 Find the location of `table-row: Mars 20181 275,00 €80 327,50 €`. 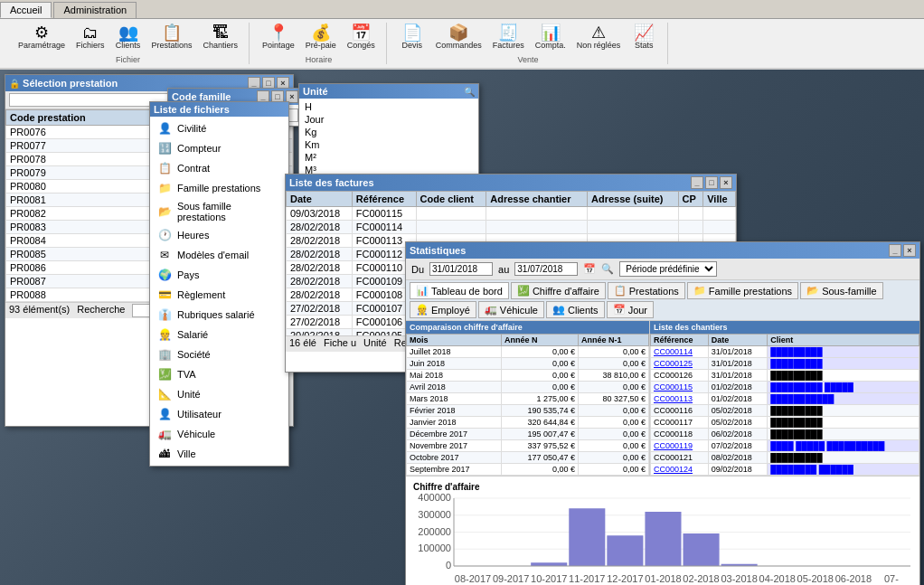

table-row: Mars 20181 275,00 €80 327,50 € is located at coordinates (528, 400).